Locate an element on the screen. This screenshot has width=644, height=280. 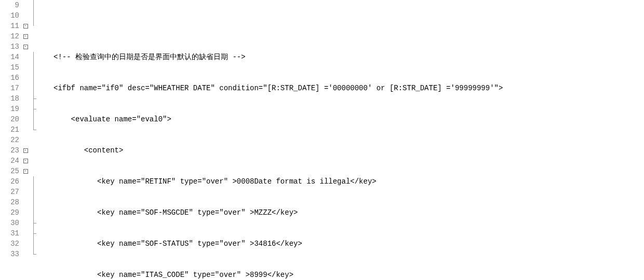
line-number: 19 is located at coordinates (9, 109).